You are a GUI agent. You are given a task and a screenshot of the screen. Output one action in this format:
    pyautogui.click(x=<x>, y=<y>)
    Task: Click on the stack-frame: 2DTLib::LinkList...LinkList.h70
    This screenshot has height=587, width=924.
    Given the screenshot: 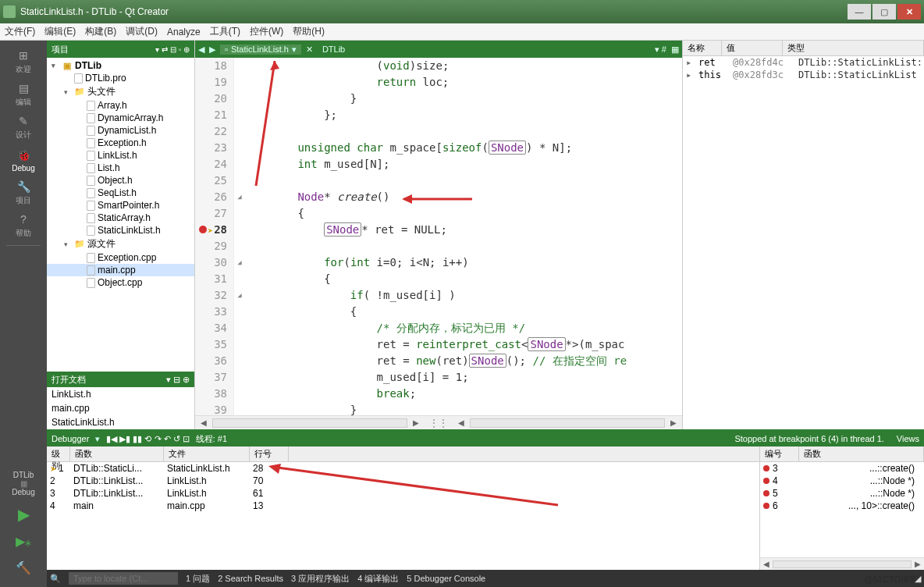 What is the action you would take?
    pyautogui.click(x=403, y=481)
    